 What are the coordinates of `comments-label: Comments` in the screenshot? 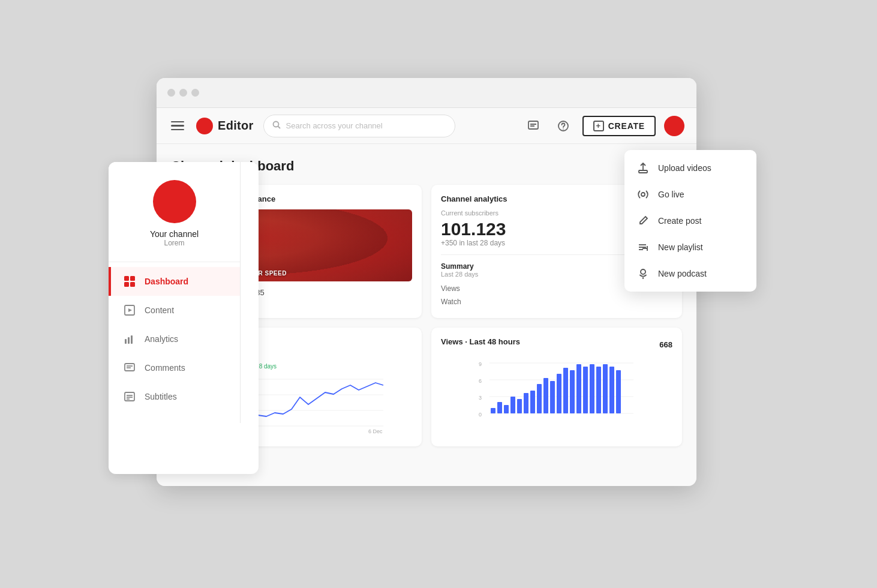 It's located at (165, 368).